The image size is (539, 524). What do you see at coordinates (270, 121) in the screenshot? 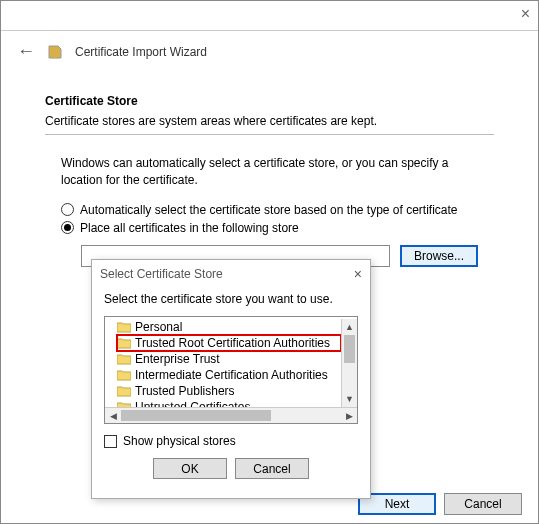
I see `section-desc: Certificate stores are system areas wher…` at bounding box center [270, 121].